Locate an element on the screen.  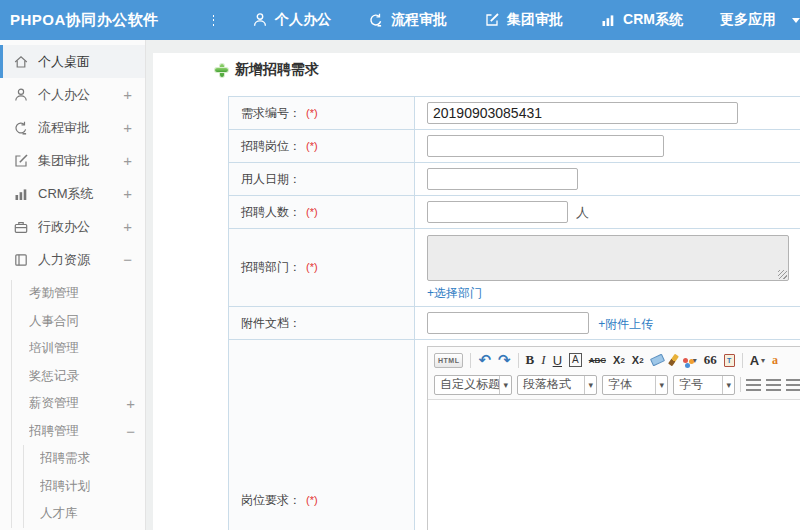
underline-button: U is located at coordinates (558, 360).